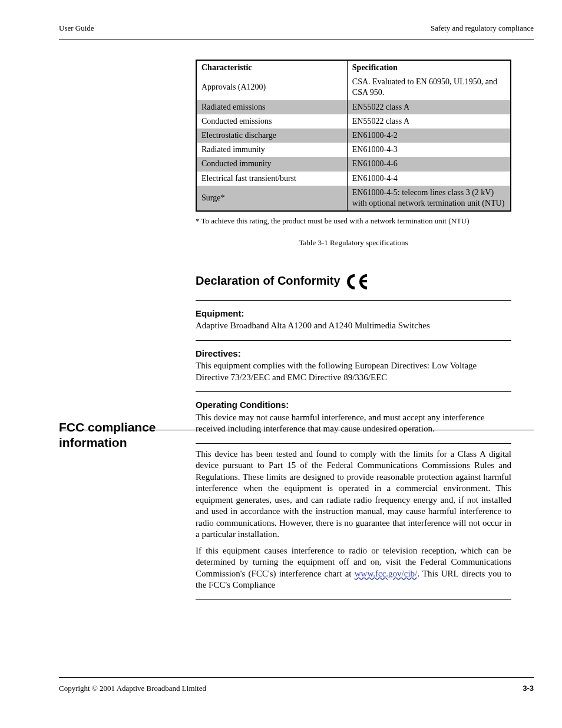  Describe the element at coordinates (296, 430) in the screenshot. I see `fcc-divider` at that location.